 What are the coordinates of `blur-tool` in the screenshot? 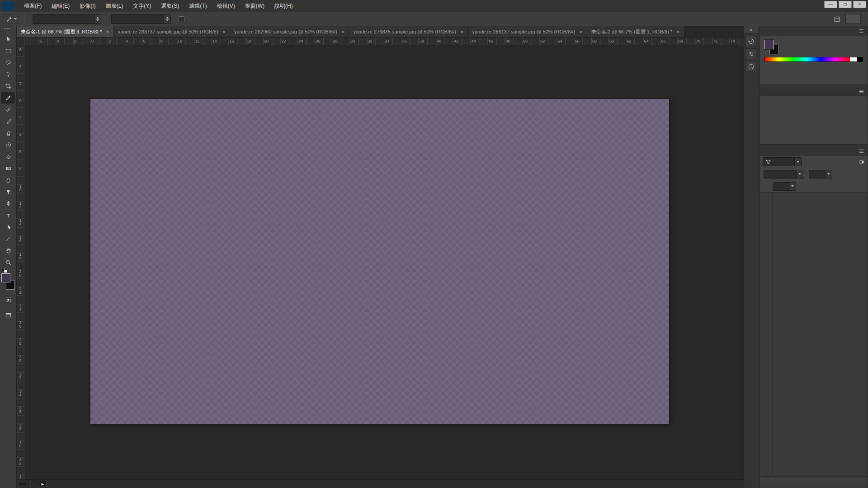 It's located at (8, 180).